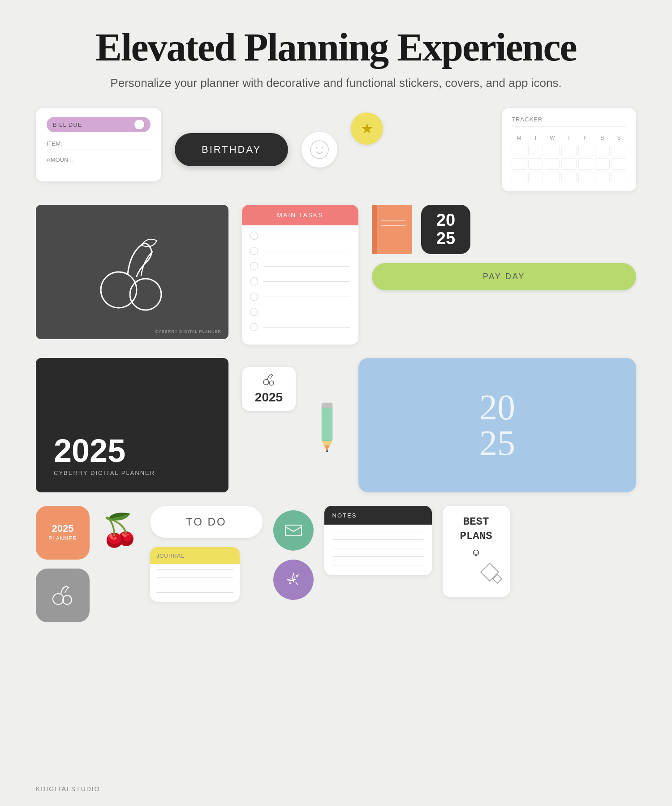 The height and width of the screenshot is (806, 672). What do you see at coordinates (63, 564) in the screenshot?
I see `left-icons-col: 2025 PLANNER` at bounding box center [63, 564].